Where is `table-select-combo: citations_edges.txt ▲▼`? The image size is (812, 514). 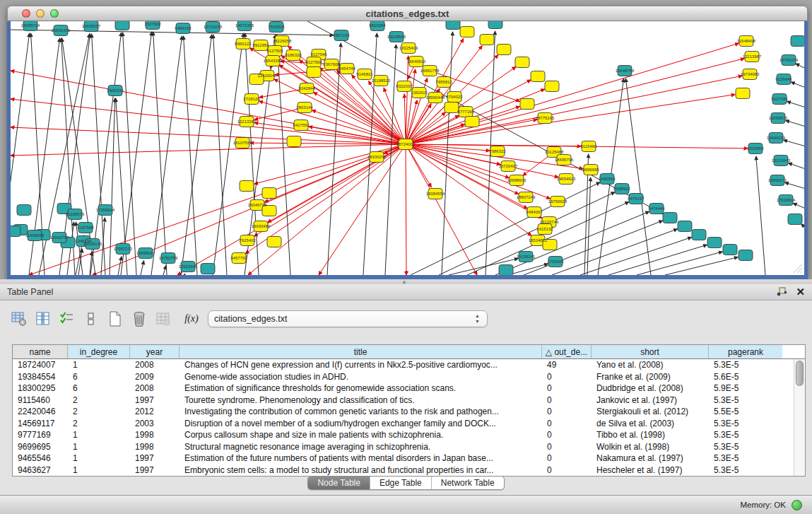 table-select-combo: citations_edges.txt ▲▼ is located at coordinates (348, 319).